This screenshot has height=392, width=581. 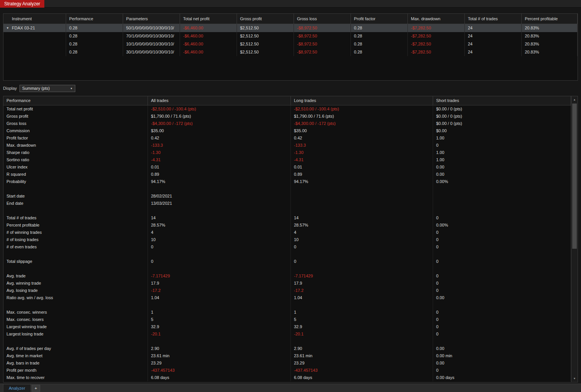 What do you see at coordinates (290, 19) in the screenshot?
I see `optimizer-header-row: Instrument Performance Parameters Total …` at bounding box center [290, 19].